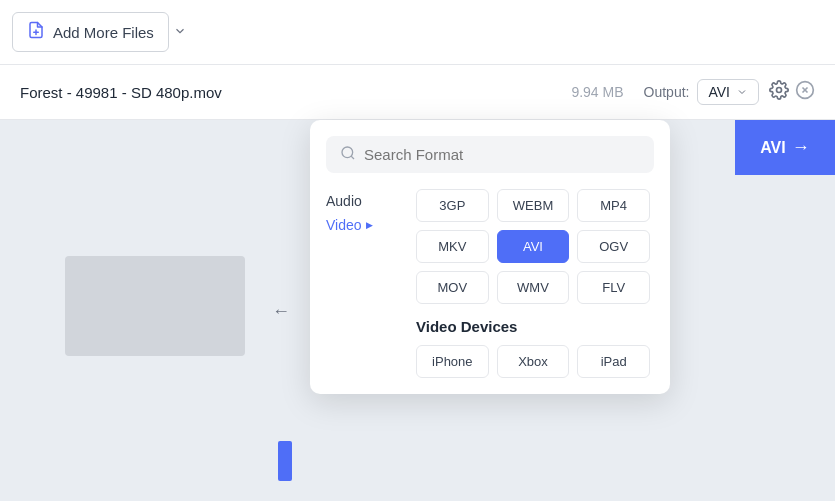  Describe the element at coordinates (535, 362) in the screenshot. I see `devices-grid: iPhone Xbox iPad` at that location.